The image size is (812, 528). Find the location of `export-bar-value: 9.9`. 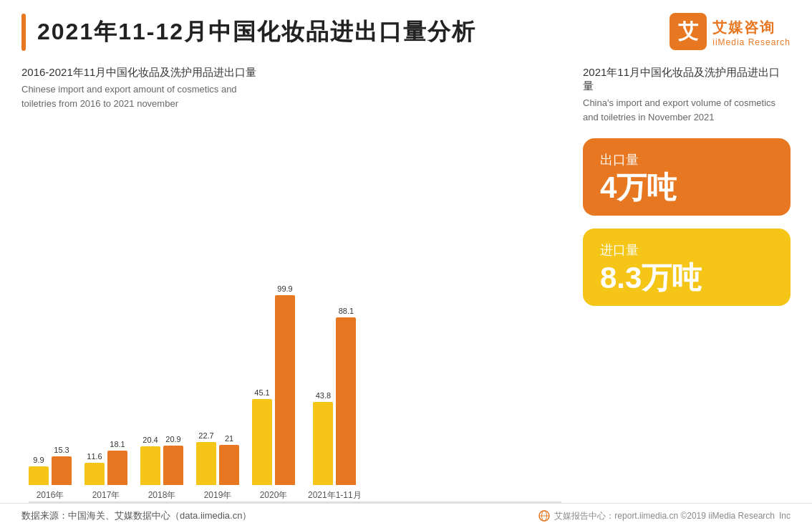

export-bar-value: 9.9 is located at coordinates (39, 460).